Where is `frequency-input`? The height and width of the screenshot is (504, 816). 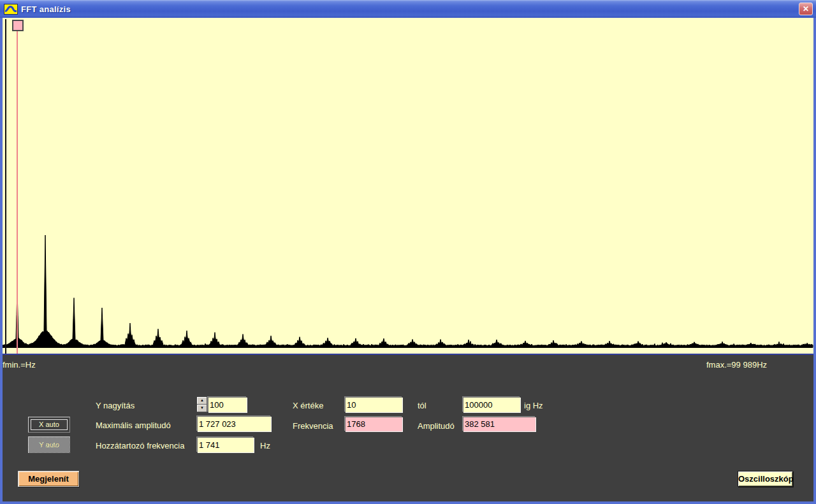 frequency-input is located at coordinates (374, 424).